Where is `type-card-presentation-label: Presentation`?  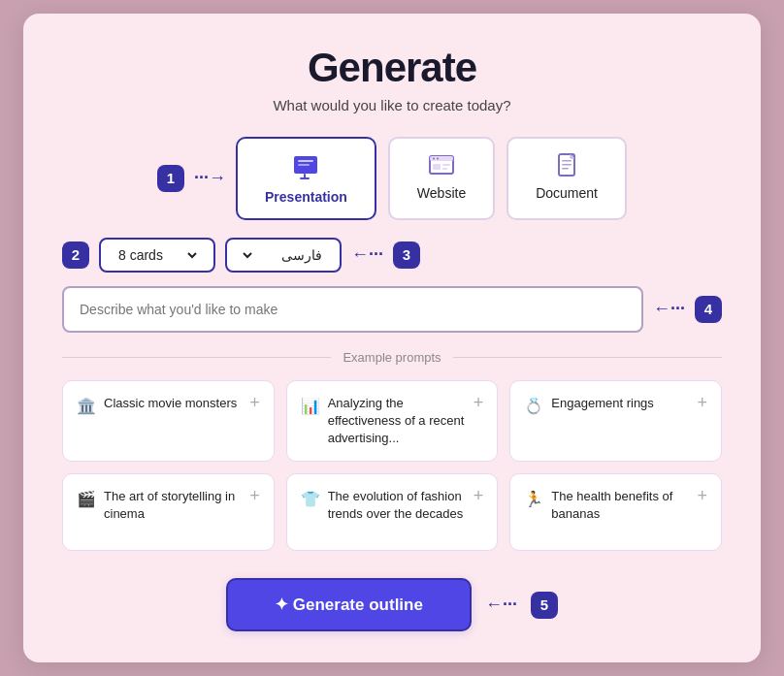
type-card-presentation-label: Presentation is located at coordinates (307, 197).